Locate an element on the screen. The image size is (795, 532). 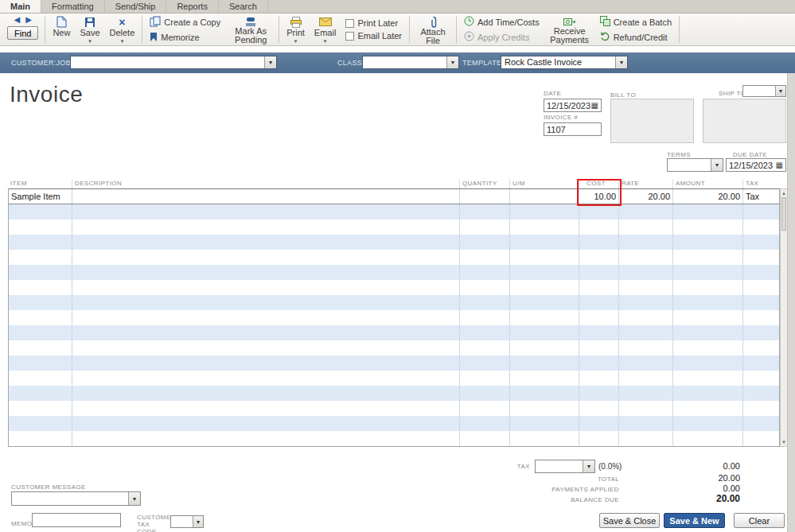
cell-um is located at coordinates (544, 196).